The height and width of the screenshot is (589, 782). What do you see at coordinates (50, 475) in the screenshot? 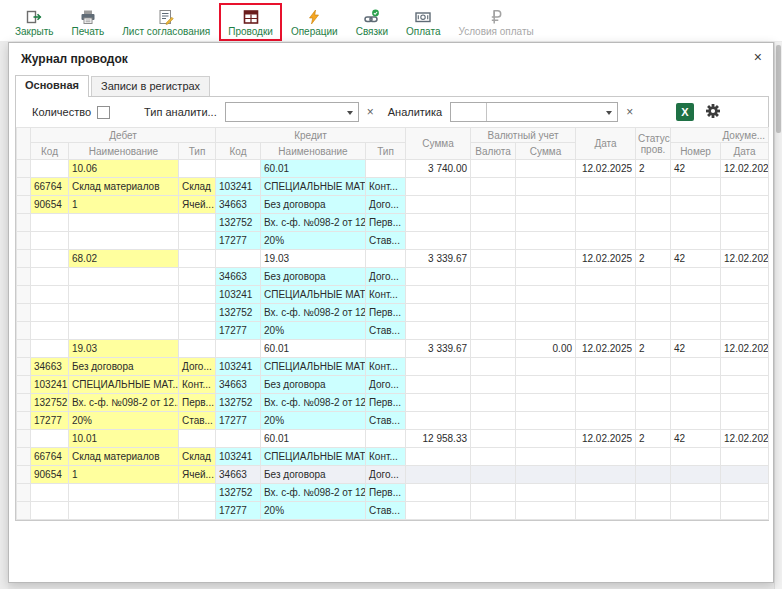
I see `cell-debit-code: 90654` at bounding box center [50, 475].